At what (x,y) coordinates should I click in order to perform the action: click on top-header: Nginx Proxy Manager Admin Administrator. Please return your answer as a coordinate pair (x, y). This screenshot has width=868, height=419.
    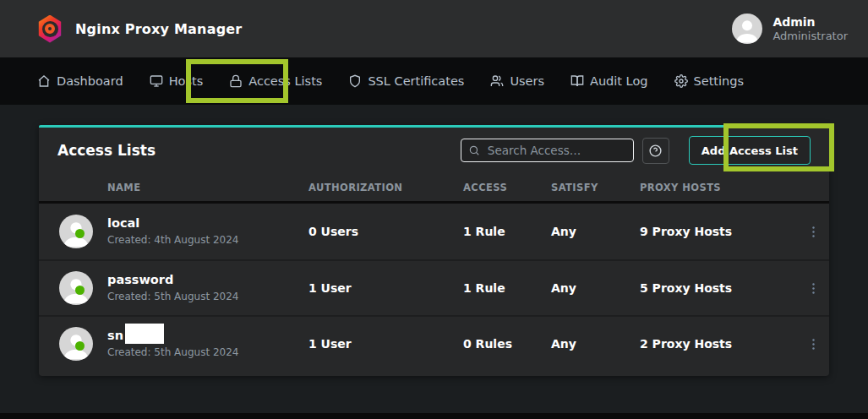
    Looking at the image, I should click on (434, 29).